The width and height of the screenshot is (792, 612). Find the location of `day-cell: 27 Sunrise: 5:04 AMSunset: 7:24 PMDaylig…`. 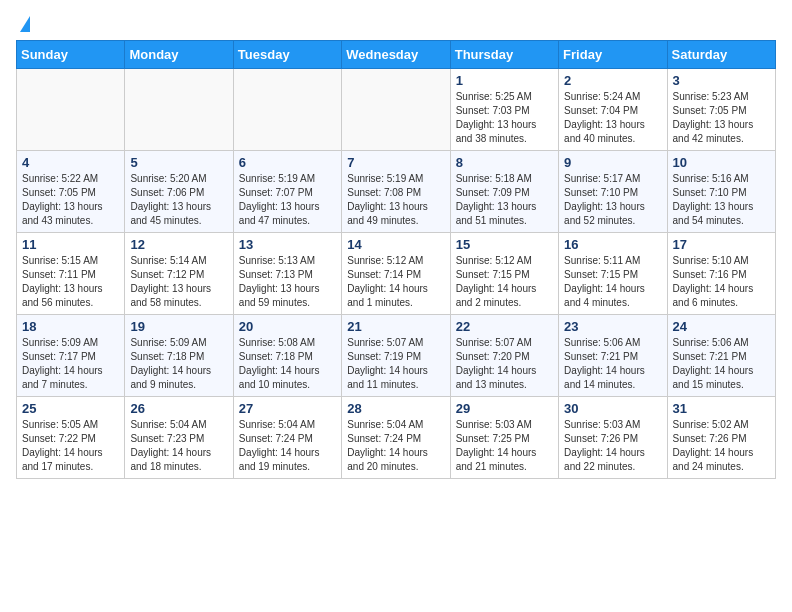

day-cell: 27 Sunrise: 5:04 AMSunset: 7:24 PMDaylig… is located at coordinates (287, 438).